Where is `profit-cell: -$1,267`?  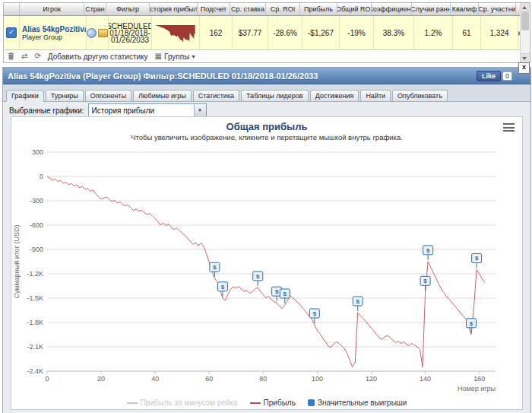
profit-cell: -$1,267 is located at coordinates (321, 33).